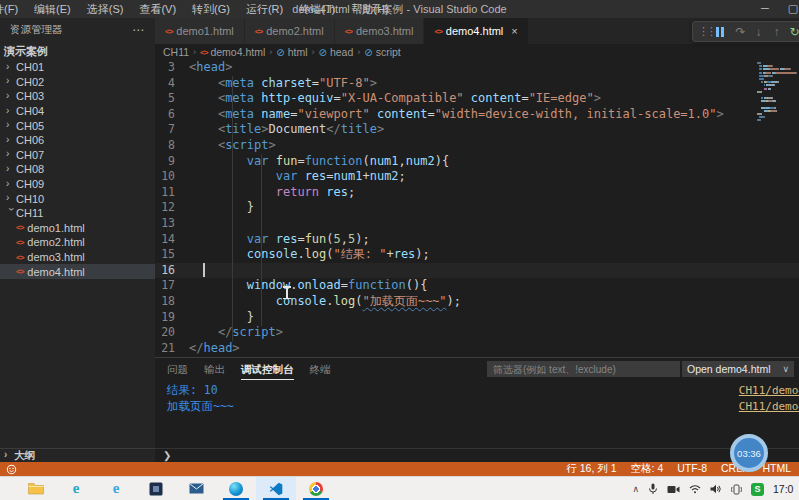  Describe the element at coordinates (116, 488) in the screenshot. I see `taskbar-internet-explorer-icon: e` at that location.